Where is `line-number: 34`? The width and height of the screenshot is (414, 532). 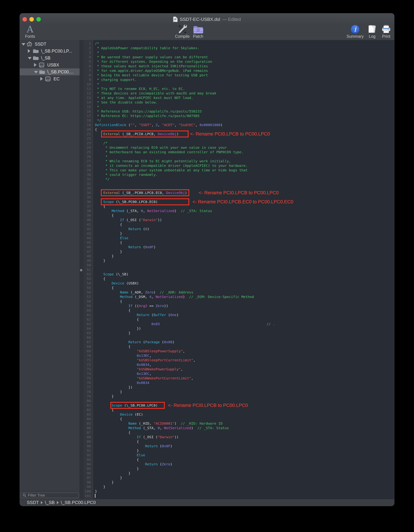
line-number: 34 is located at coordinates (86, 193).